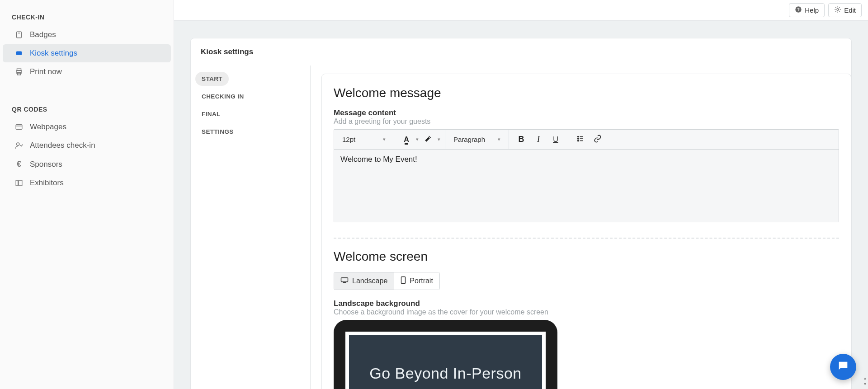 This screenshot has width=868, height=389. What do you see at coordinates (865, 384) in the screenshot?
I see `caret-down-icon: ▾` at bounding box center [865, 384].